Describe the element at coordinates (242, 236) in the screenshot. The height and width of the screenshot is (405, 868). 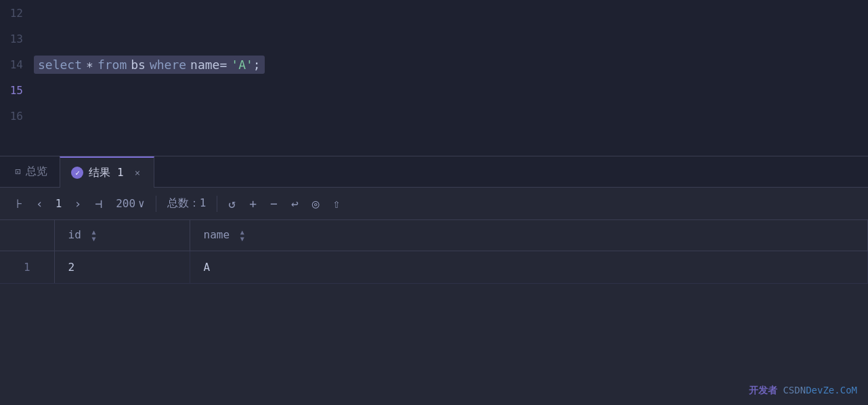
I see `sort-arrows-name: ▲▼` at that location.